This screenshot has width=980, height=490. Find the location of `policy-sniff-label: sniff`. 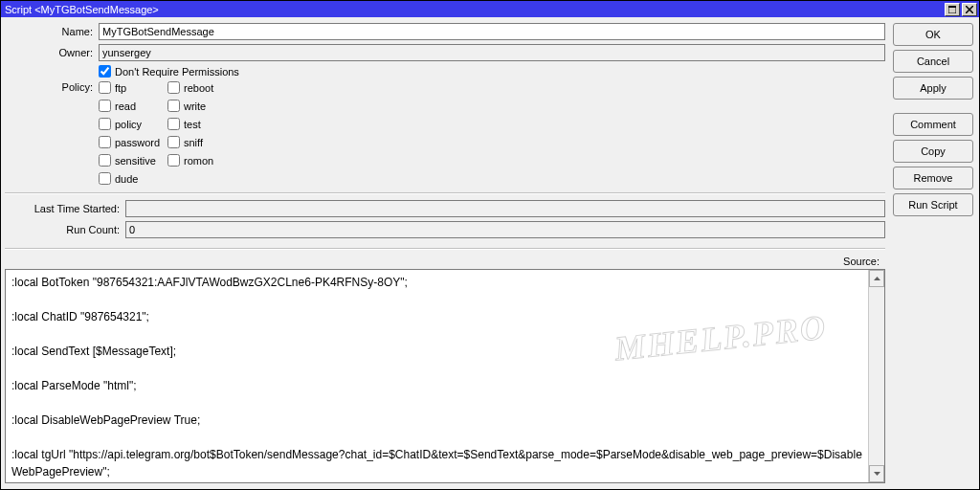

policy-sniff-label: sniff is located at coordinates (193, 143).